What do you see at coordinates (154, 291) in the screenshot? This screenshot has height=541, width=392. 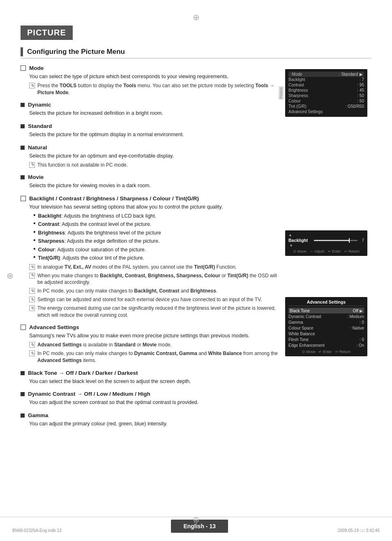 I see `backlight-note3: ✎ In PC mode, you can only make changes …` at bounding box center [154, 291].